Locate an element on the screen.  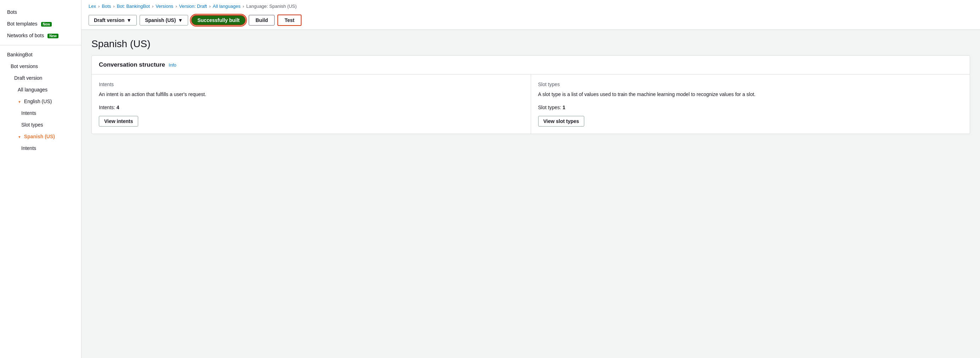
page-header: Spanish (US) is located at coordinates (531, 43).